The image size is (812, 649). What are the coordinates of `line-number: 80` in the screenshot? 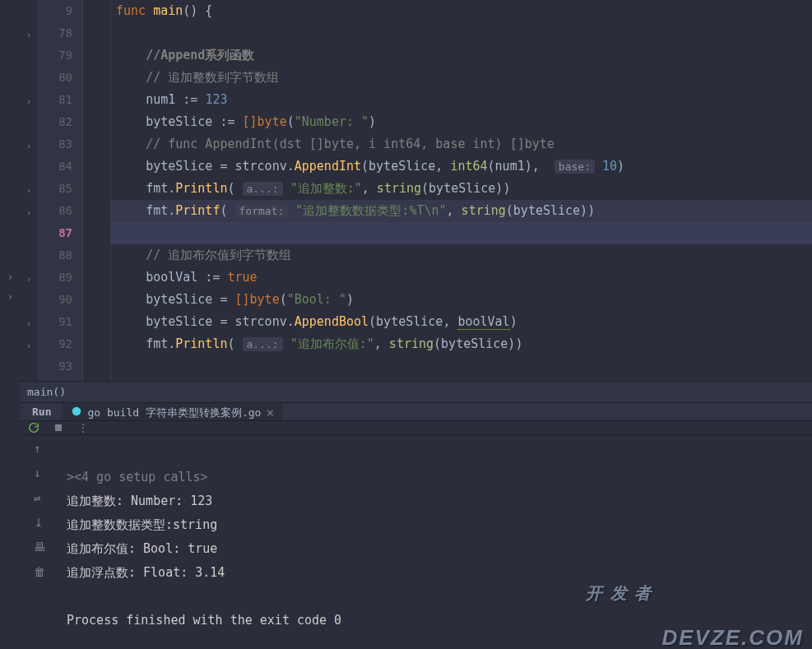 It's located at (54, 77).